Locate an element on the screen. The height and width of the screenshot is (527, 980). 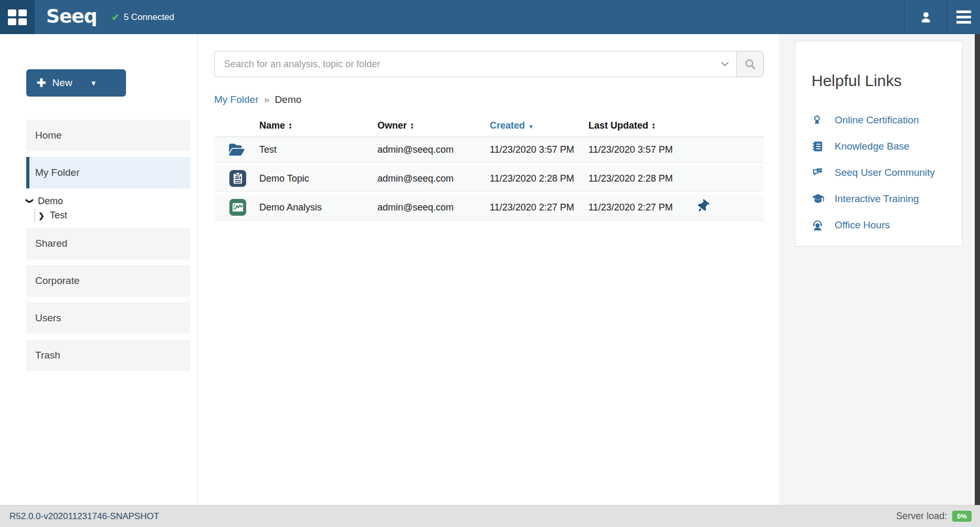
server-load-label: Server load: is located at coordinates (922, 517).